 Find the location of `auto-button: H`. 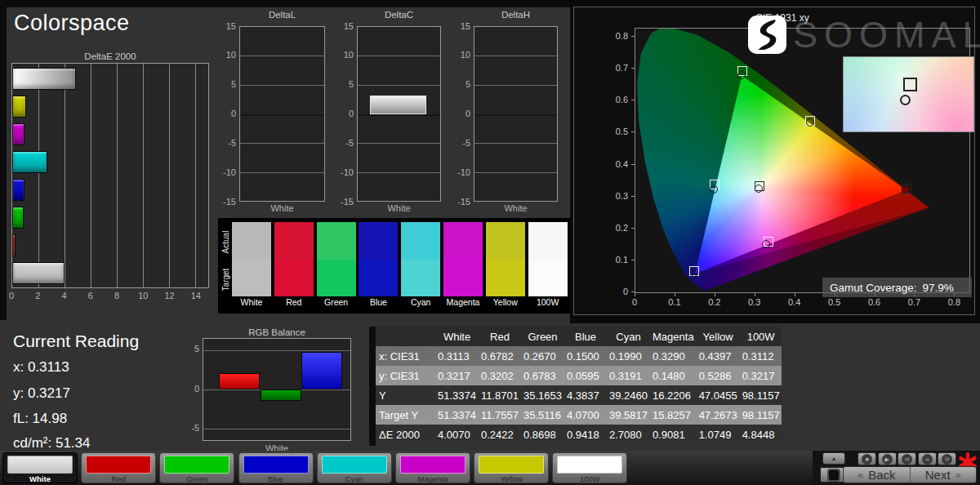

auto-button: H is located at coordinates (906, 459).